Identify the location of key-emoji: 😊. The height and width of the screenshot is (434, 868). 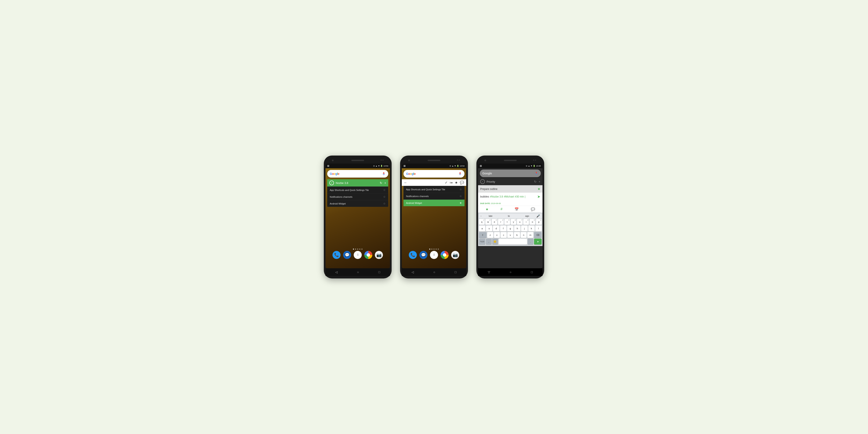
(495, 242).